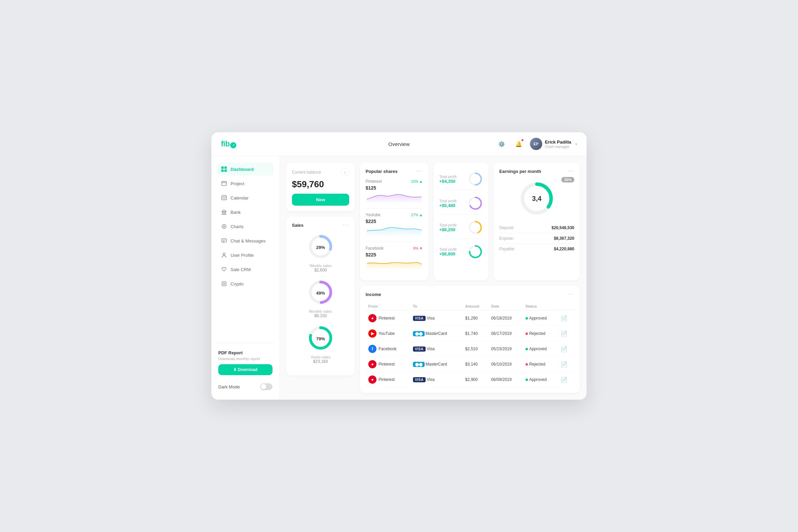  Describe the element at coordinates (576, 144) in the screenshot. I see `chevron-down-icon: ▾` at that location.